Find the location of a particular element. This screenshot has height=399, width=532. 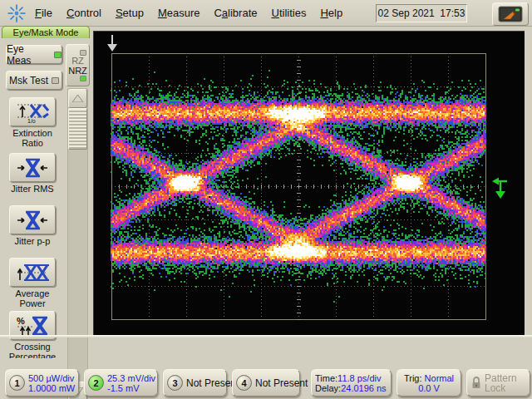

menu-calibrate: Calibrate is located at coordinates (235, 13).